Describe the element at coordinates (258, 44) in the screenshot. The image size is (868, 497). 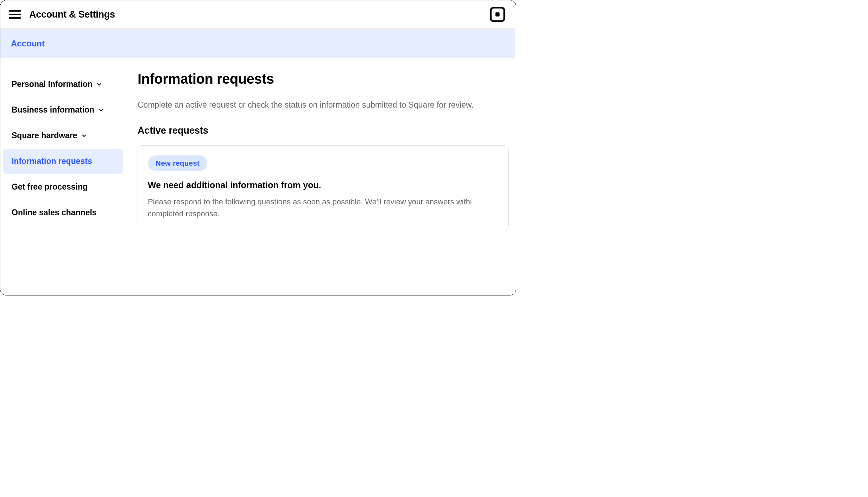
I see `tab-bar: Account` at that location.